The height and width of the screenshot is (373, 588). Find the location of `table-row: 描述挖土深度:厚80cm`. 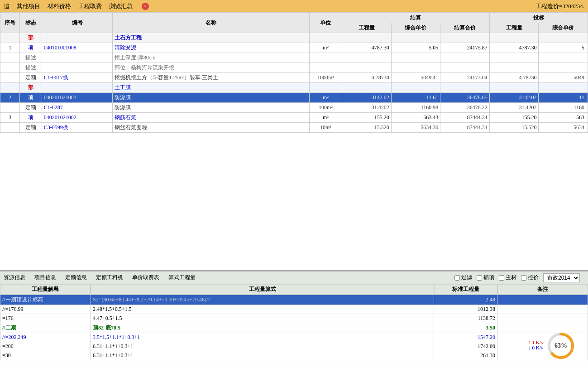

table-row: 描述挖土深度:厚80cm is located at coordinates (294, 58).